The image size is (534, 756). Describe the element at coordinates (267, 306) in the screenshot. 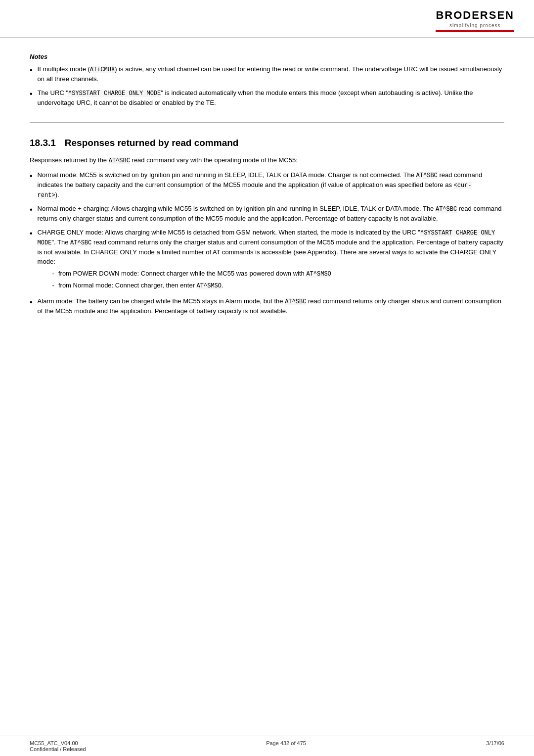

I see `list-item: • Alarm mode: The battery can be charged…` at that location.